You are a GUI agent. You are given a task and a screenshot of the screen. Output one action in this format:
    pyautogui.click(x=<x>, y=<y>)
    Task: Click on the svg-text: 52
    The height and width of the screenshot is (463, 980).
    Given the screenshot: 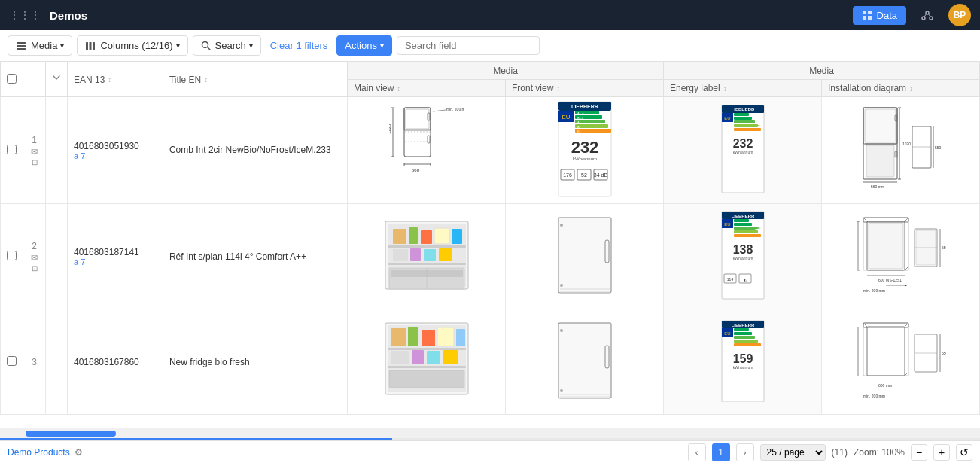 What is the action you would take?
    pyautogui.click(x=584, y=175)
    